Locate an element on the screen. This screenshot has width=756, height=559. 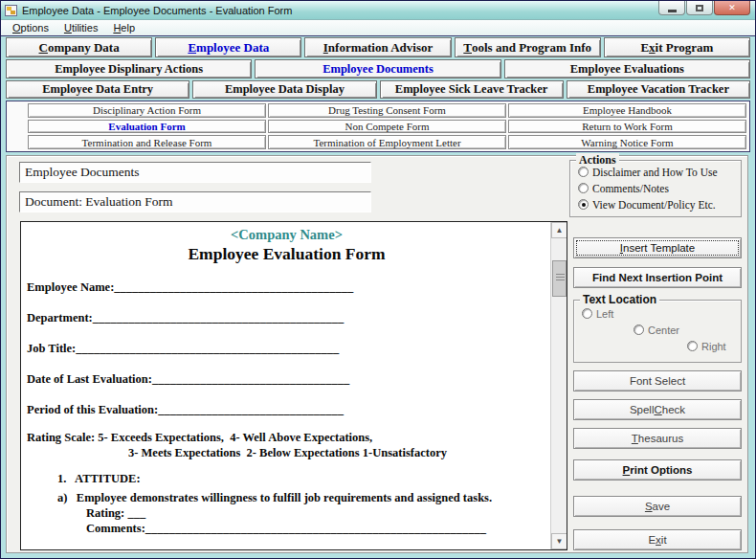
radio-label: Comments/Notes is located at coordinates (631, 189).